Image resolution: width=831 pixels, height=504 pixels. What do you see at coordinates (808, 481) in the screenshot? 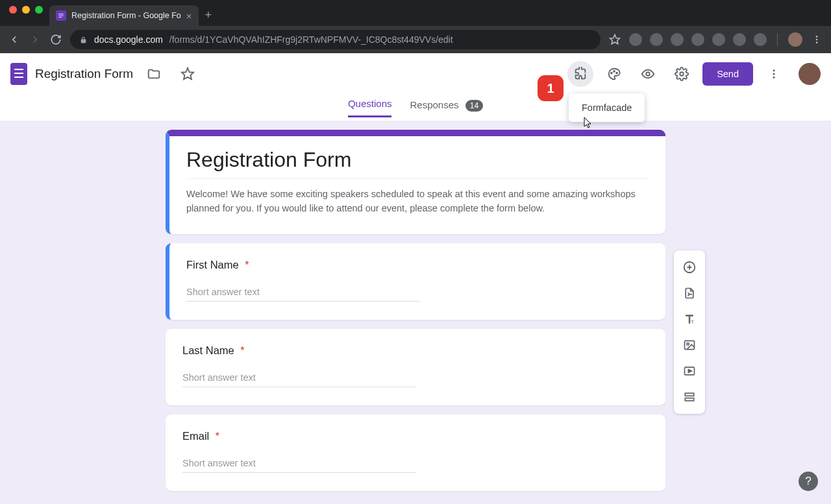
I see `help-button: ?` at bounding box center [808, 481].